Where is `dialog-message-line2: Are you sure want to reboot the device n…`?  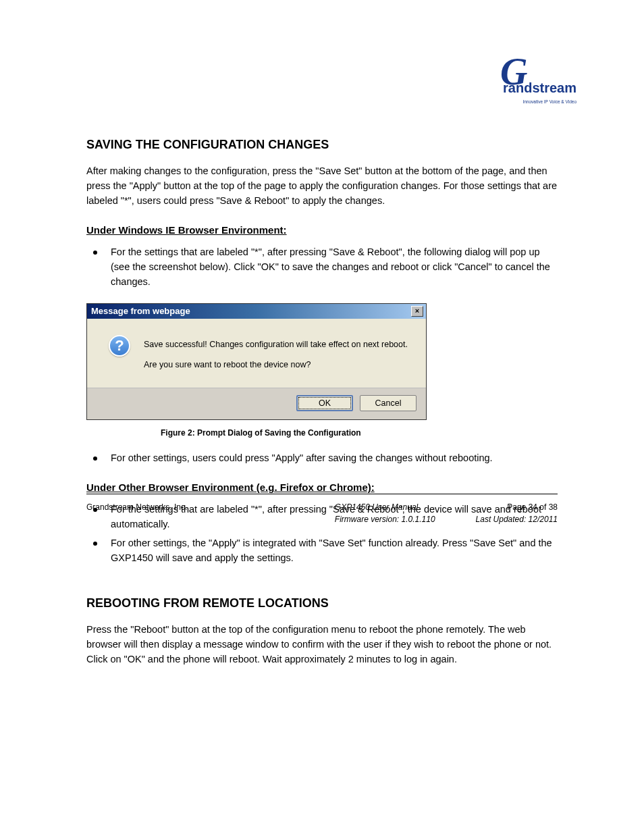
dialog-message-line2: Are you sure want to reboot the device n… is located at coordinates (275, 365).